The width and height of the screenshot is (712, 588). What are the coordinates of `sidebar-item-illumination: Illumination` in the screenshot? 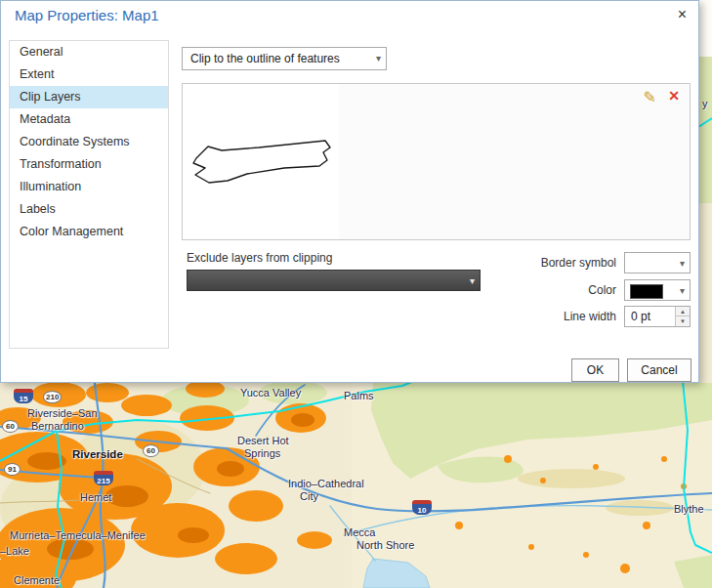 It's located at (89, 188).